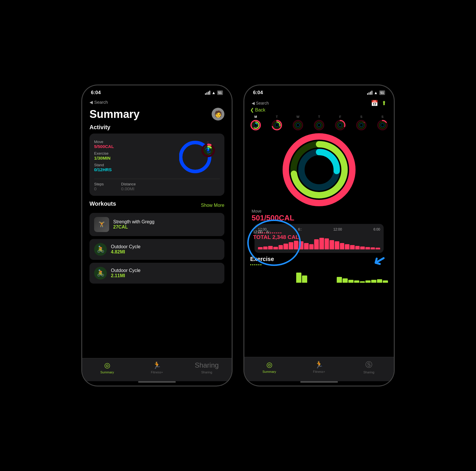 The image size is (476, 471). Describe the element at coordinates (157, 205) in the screenshot. I see `workouts-header: Workouts Show More` at that location.